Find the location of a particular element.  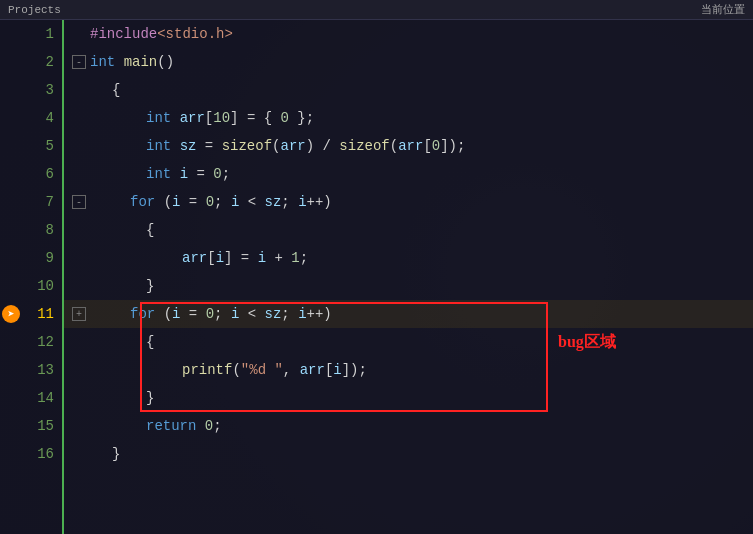

code-line-6: int i = 0; is located at coordinates (408, 174).